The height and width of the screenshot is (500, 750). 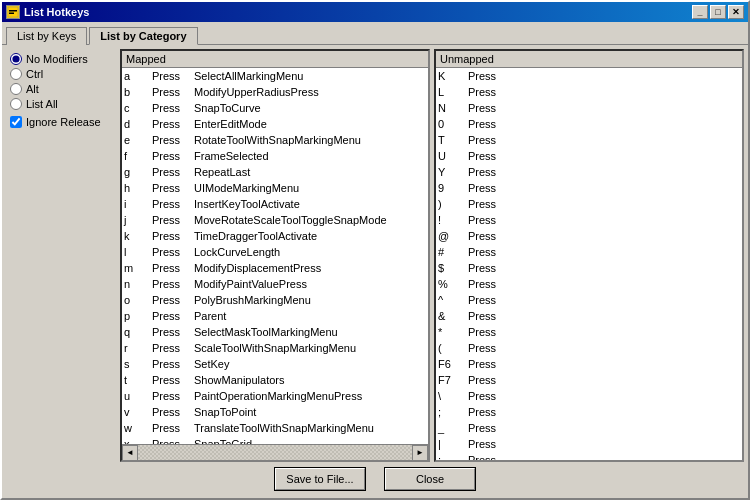 What do you see at coordinates (275, 364) in the screenshot?
I see `mapped-list-row: sPressSetKey` at bounding box center [275, 364].